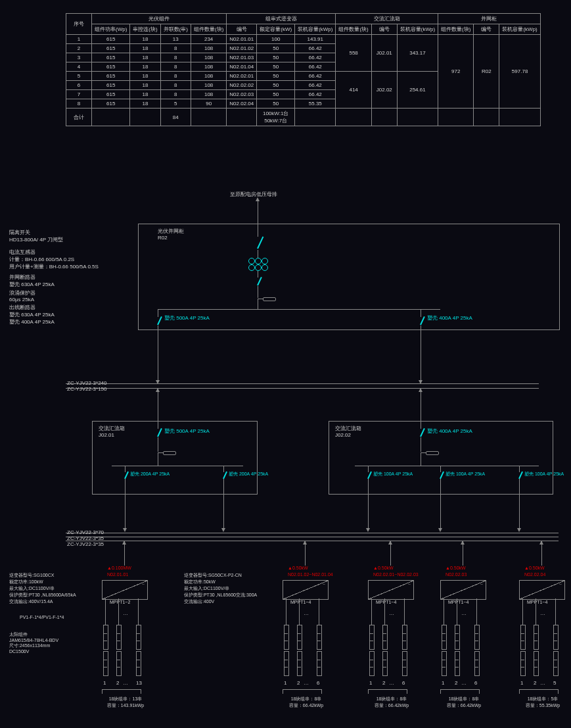  Describe the element at coordinates (34, 643) in the screenshot. I see `module-notes: 太阳组件 JAM615/84-78HL4-BDV 尺寸:2456x1134mm …` at that location.